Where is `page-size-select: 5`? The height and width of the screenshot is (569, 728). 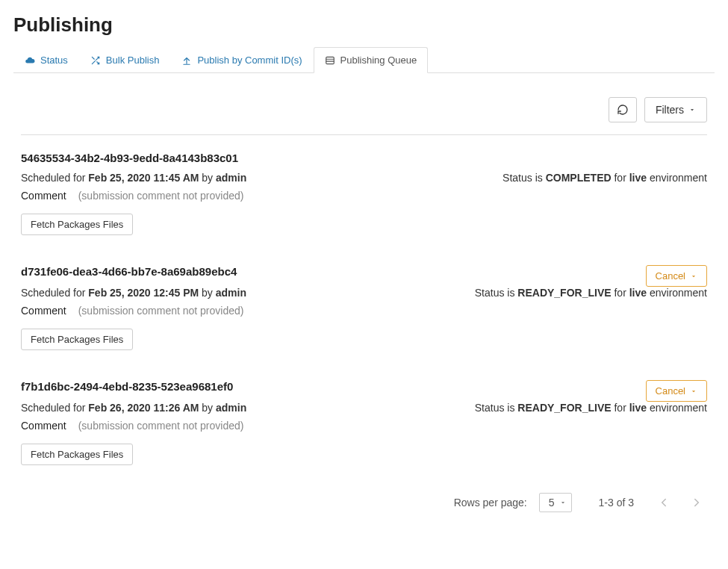 page-size-select: 5 is located at coordinates (556, 503).